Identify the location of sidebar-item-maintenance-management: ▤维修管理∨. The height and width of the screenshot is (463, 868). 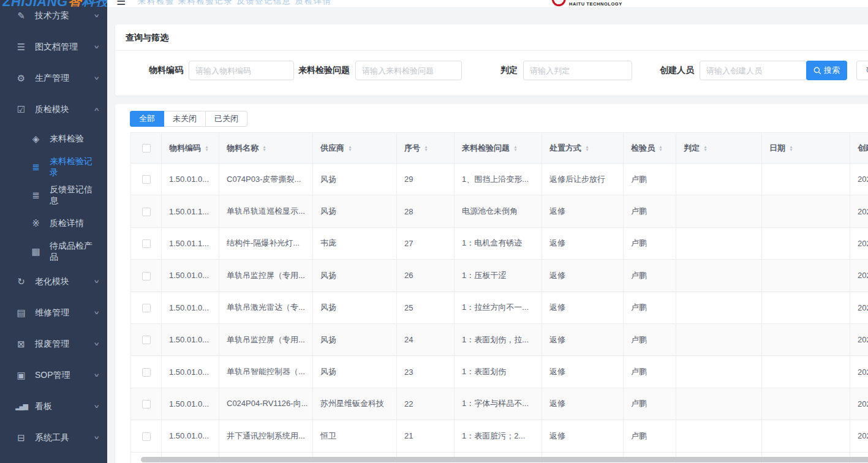
(54, 312).